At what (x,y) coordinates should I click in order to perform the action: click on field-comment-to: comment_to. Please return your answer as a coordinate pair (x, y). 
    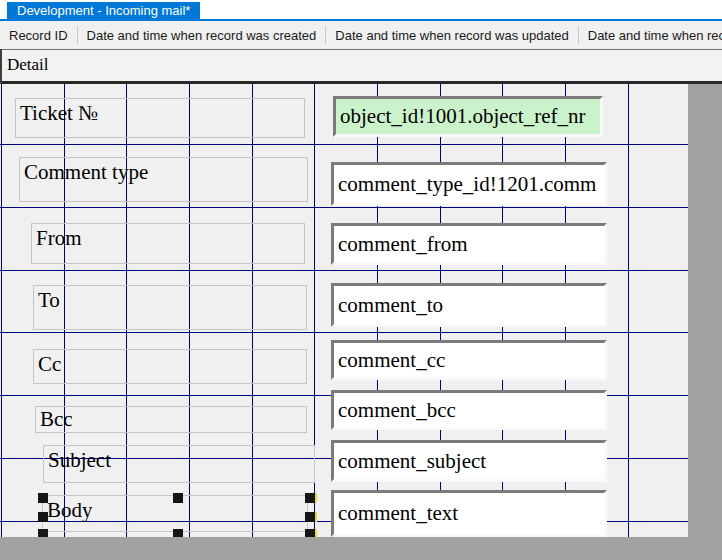
    Looking at the image, I should click on (469, 305).